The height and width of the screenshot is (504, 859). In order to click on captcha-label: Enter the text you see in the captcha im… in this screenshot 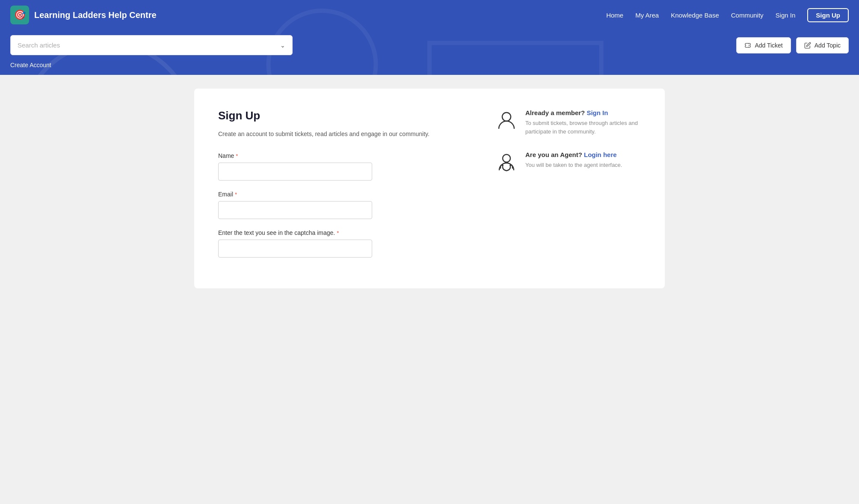, I will do `click(340, 233)`.